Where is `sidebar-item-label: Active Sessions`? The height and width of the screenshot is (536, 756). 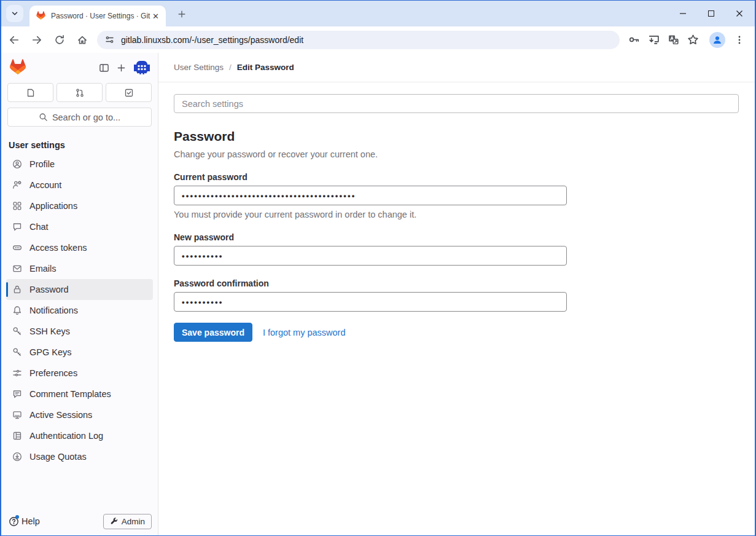 sidebar-item-label: Active Sessions is located at coordinates (61, 415).